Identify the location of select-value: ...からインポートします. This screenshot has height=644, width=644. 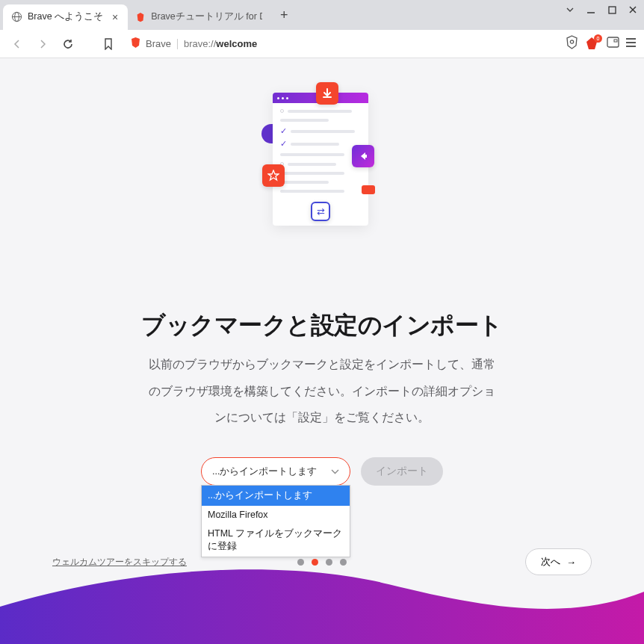
(264, 472).